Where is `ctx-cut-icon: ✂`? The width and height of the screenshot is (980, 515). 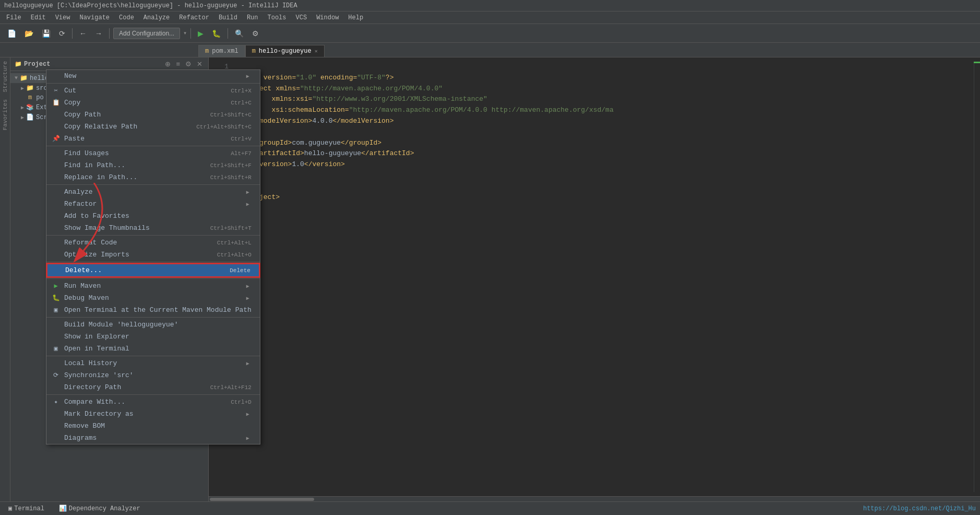 ctx-cut-icon: ✂ is located at coordinates (56, 91).